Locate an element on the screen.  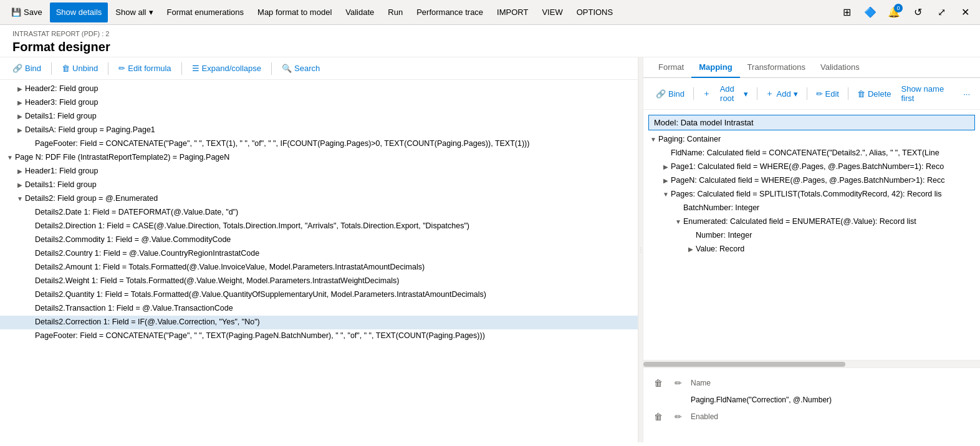
edit-formula-button: ✏ Edit formula is located at coordinates (145, 69).